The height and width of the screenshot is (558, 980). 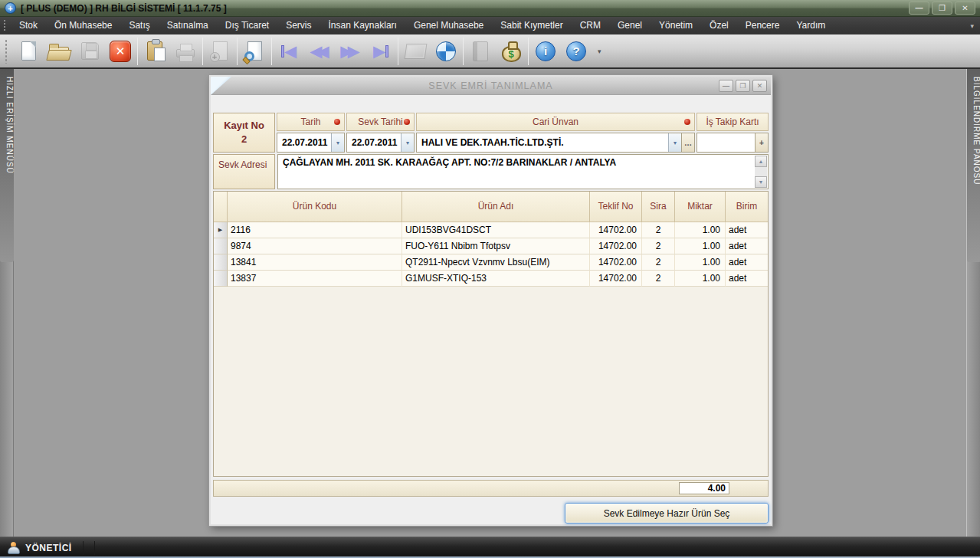 What do you see at coordinates (490, 247) in the screenshot?
I see `table-row: 9874 FUO-Y611 Nbibm Tfotpsv 14702.00 2 1…` at bounding box center [490, 247].